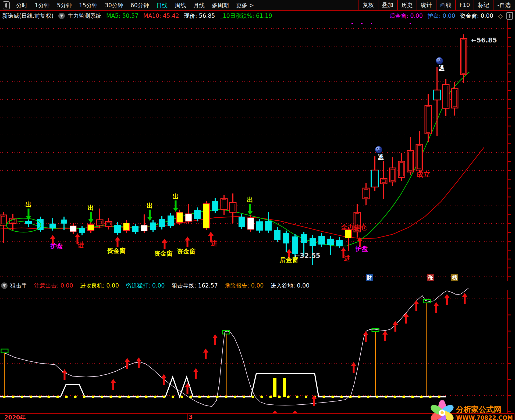 Image resolution: width=515 pixels, height=420 pixels. What do you see at coordinates (430, 278) in the screenshot?
I see `badge-涨: 涨` at bounding box center [430, 278].